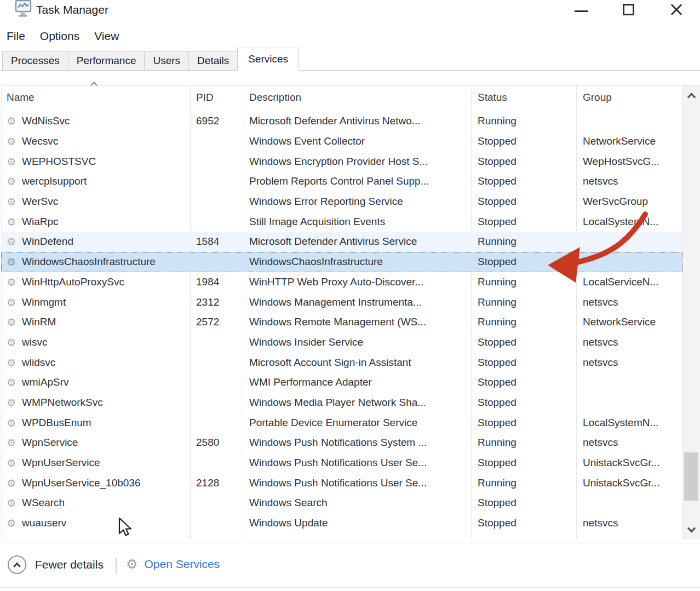  What do you see at coordinates (342, 322) in the screenshot?
I see `service-row: ⚙ WinRM 2572 Windows Remote Management (…` at bounding box center [342, 322].